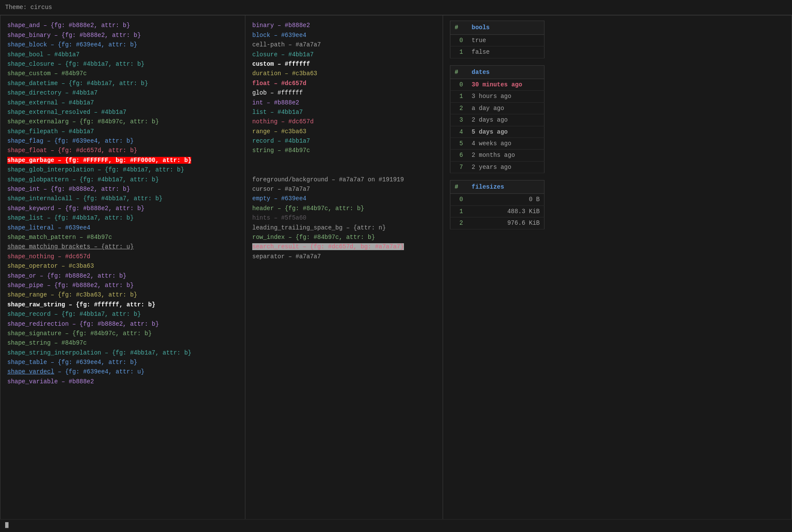 The image size is (792, 532). Describe the element at coordinates (459, 131) in the screenshot. I see `row-index: 4` at that location.